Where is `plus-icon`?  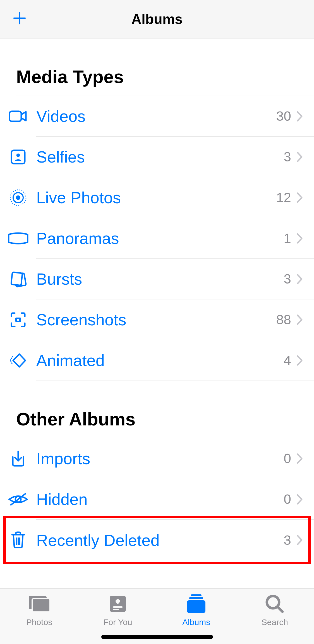
plus-icon is located at coordinates (20, 18).